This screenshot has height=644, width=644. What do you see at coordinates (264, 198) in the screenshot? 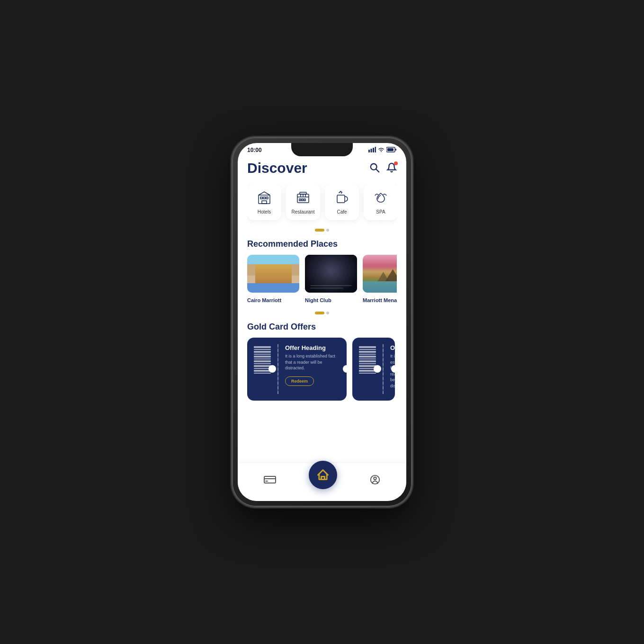
I see `hotel-icon` at bounding box center [264, 198].